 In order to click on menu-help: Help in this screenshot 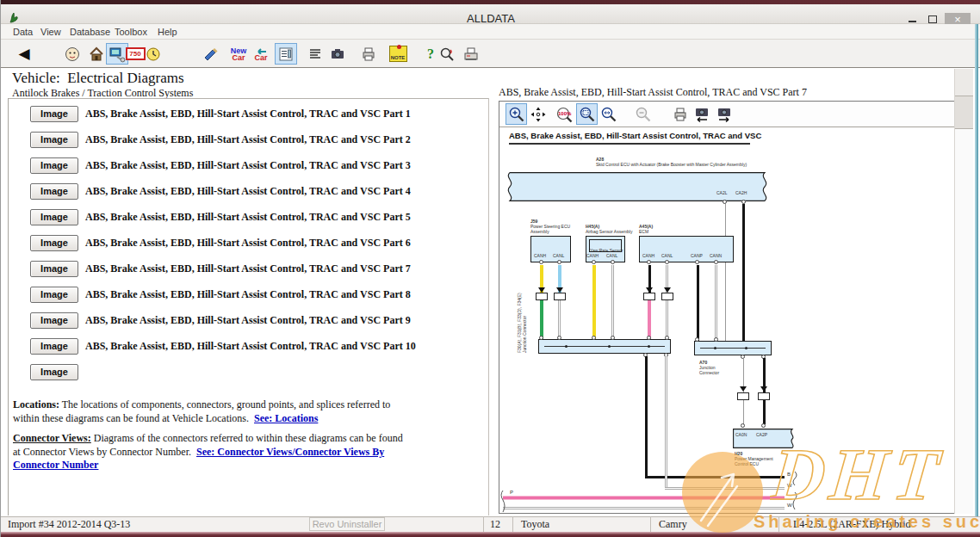, I will do `click(167, 32)`.